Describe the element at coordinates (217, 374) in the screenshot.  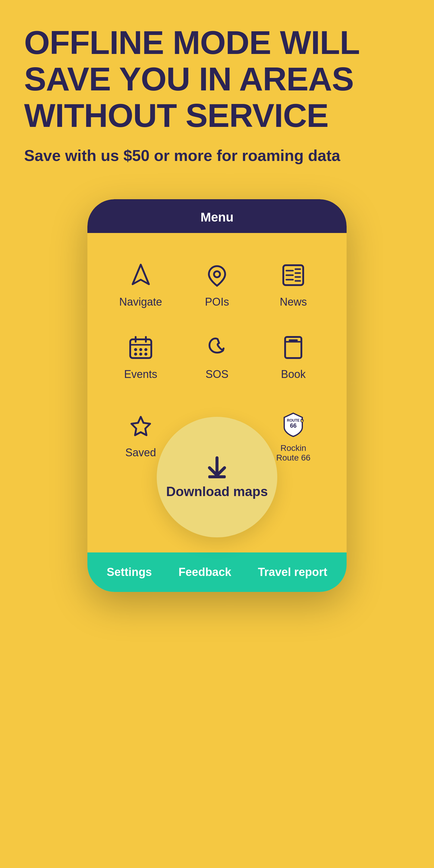
I see `sos-label: SOS` at that location.